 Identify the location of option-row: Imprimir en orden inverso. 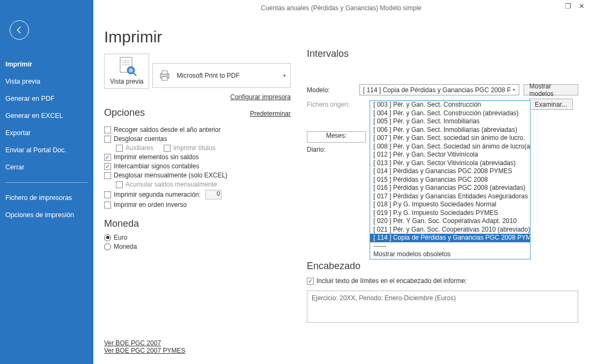
(197, 205).